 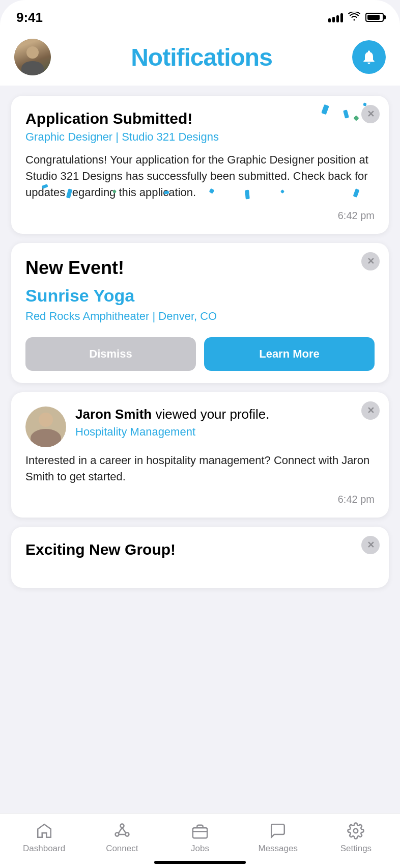 What do you see at coordinates (44, 849) in the screenshot?
I see `nav-dashboard-label: Dashboard` at bounding box center [44, 849].